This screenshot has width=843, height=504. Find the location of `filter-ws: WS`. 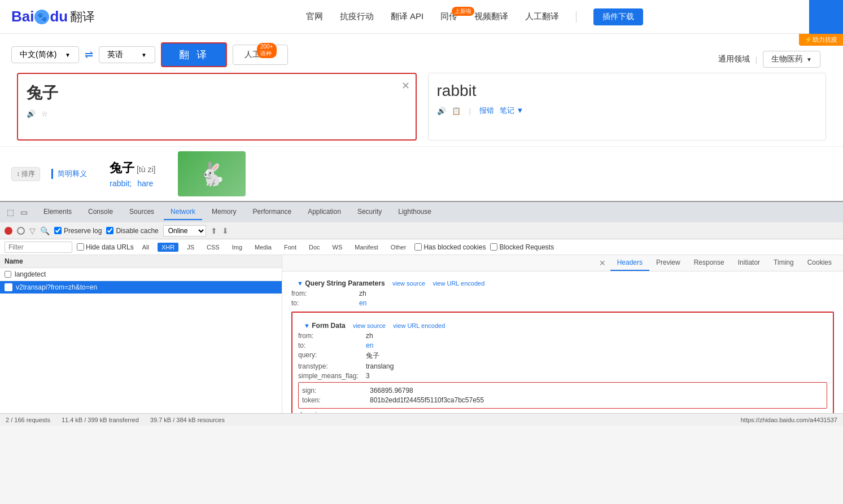

filter-ws: WS is located at coordinates (338, 247).